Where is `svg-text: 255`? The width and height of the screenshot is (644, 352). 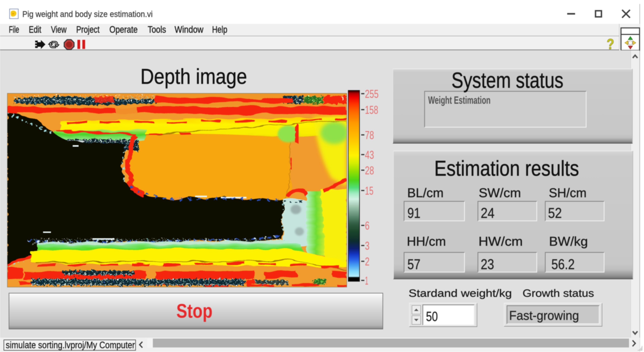 svg-text: 255 is located at coordinates (372, 94).